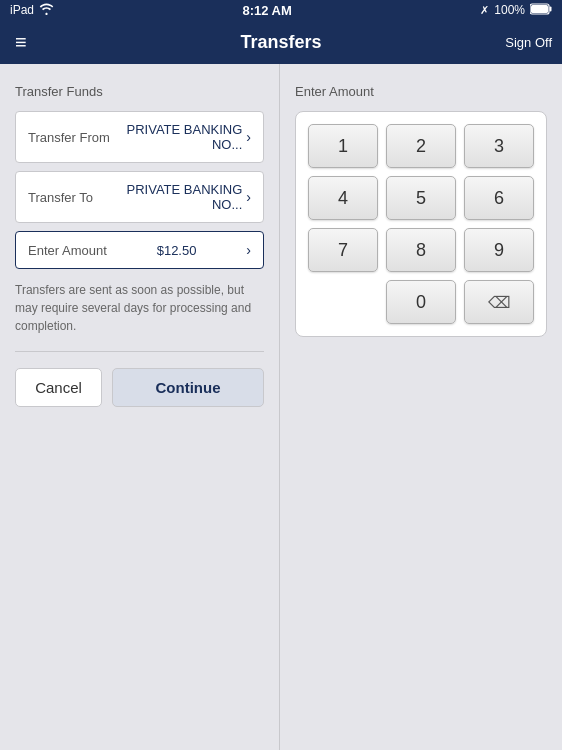  Describe the element at coordinates (46, 10) in the screenshot. I see `wifi-icon` at that location.